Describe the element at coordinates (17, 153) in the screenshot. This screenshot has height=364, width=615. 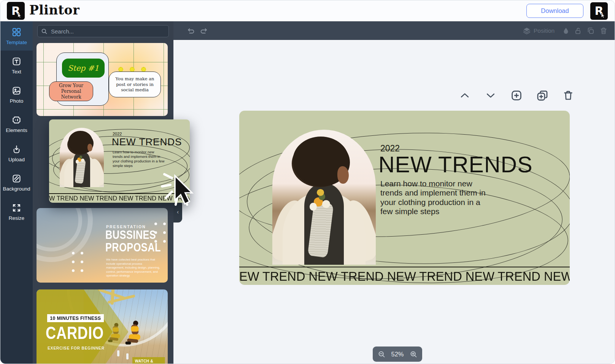
I see `sidebar-item-upload: Upload` at that location.